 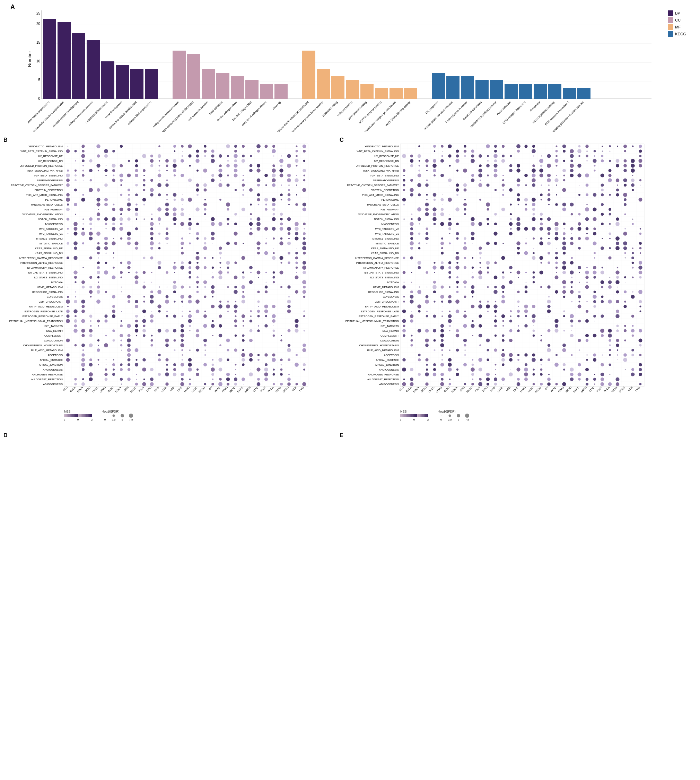 What do you see at coordinates (47, 205) in the screenshot?
I see `ylabel-12: PANCREAS_BETA_CELLS` at bounding box center [47, 205].